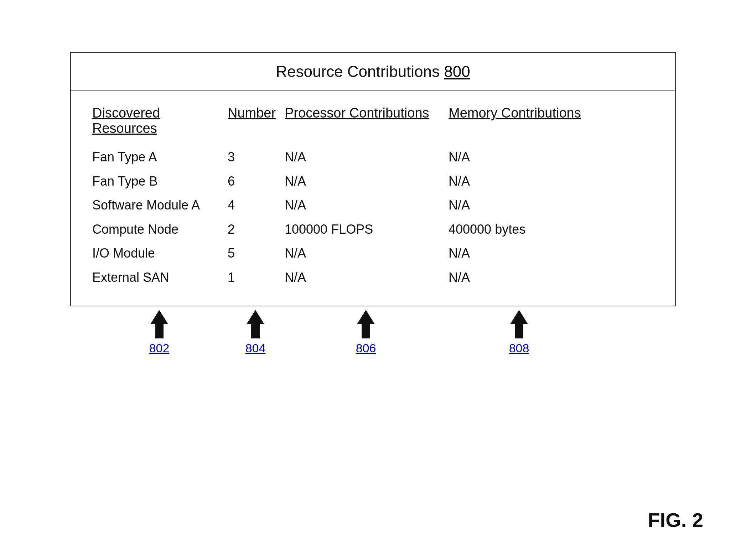 This screenshot has height=560, width=746. What do you see at coordinates (256, 205) in the screenshot?
I see `cell-number-2: 4` at bounding box center [256, 205].